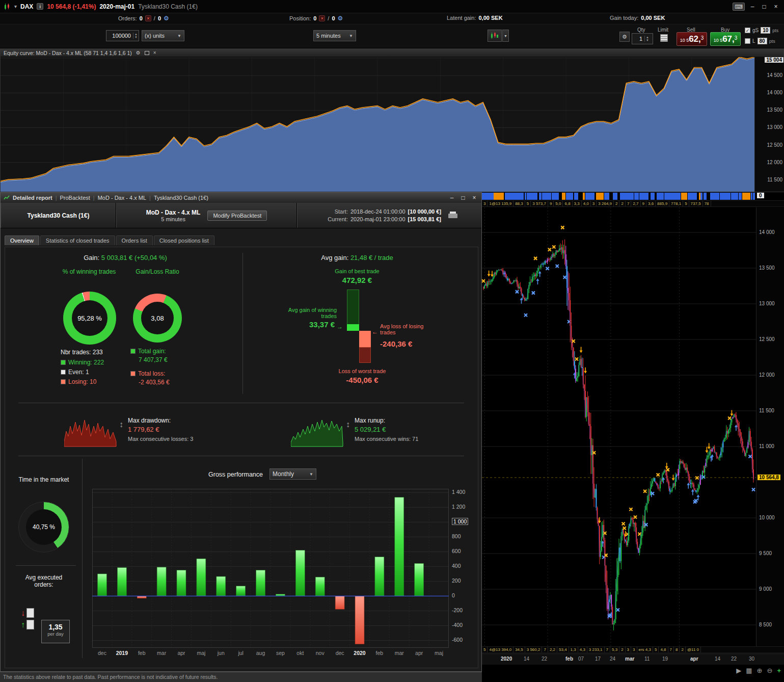  I want to click on gs-checkbox: ✓, so click(748, 31).